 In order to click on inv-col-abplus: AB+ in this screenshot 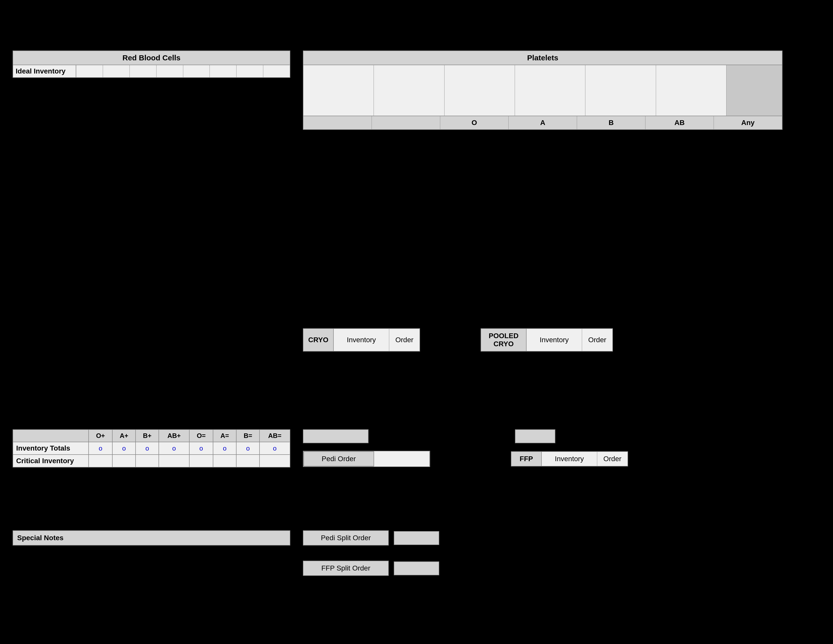, I will do `click(174, 436)`.